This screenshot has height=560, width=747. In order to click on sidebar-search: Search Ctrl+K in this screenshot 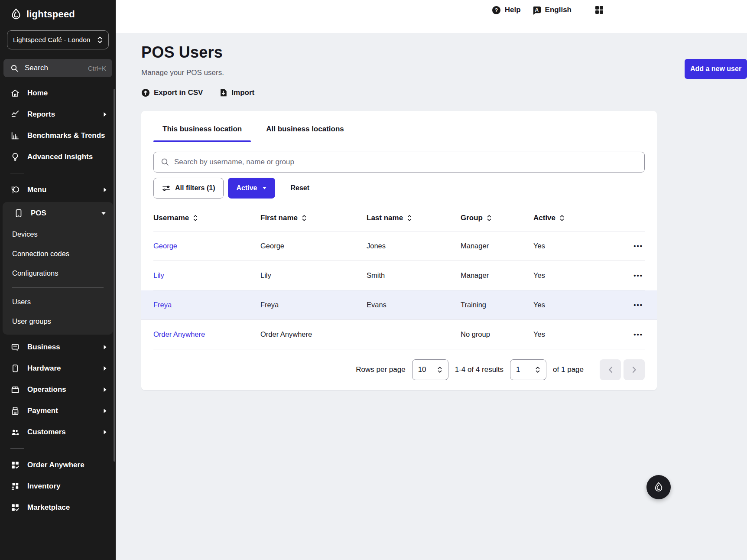, I will do `click(58, 68)`.